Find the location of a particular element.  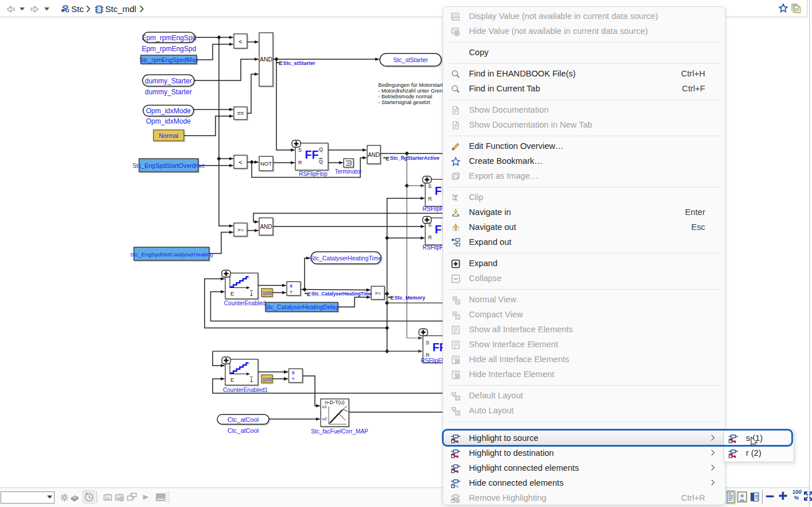

svg-text: Terminator is located at coordinates (348, 171).